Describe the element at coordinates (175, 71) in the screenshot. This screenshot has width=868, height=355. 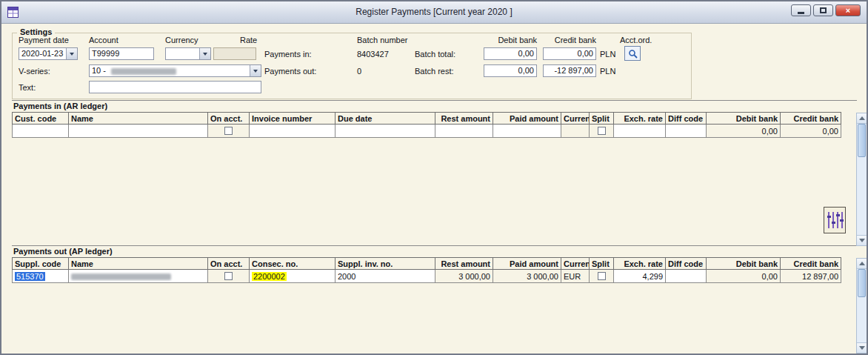
I see `v-series-select: 10 -` at that location.